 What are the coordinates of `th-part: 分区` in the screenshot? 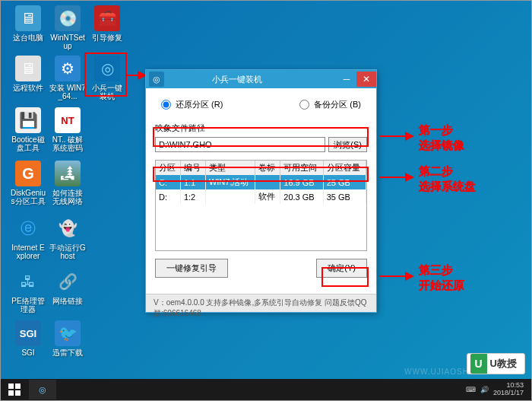 It's located at (168, 167).